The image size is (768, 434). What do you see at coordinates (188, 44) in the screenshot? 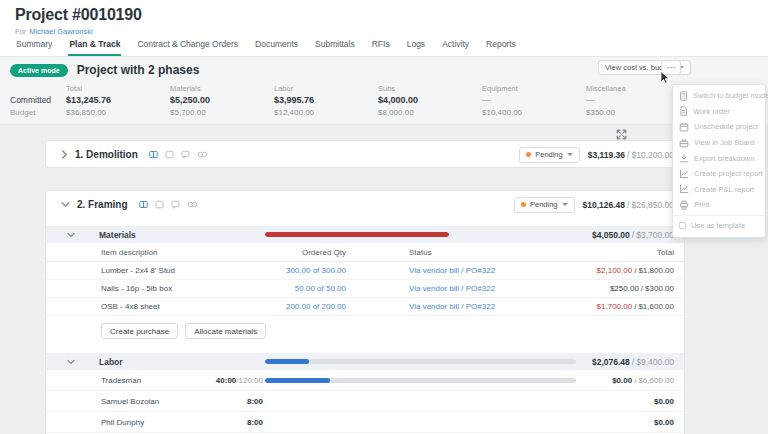
I see `tab-contract-change-orders: Contract & Change Orders` at bounding box center [188, 44].